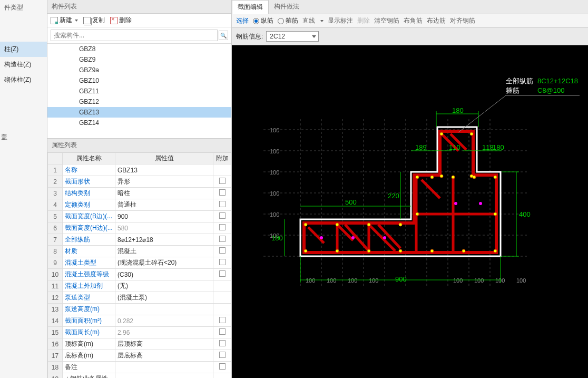  I want to click on new-icon, so click(54, 21).